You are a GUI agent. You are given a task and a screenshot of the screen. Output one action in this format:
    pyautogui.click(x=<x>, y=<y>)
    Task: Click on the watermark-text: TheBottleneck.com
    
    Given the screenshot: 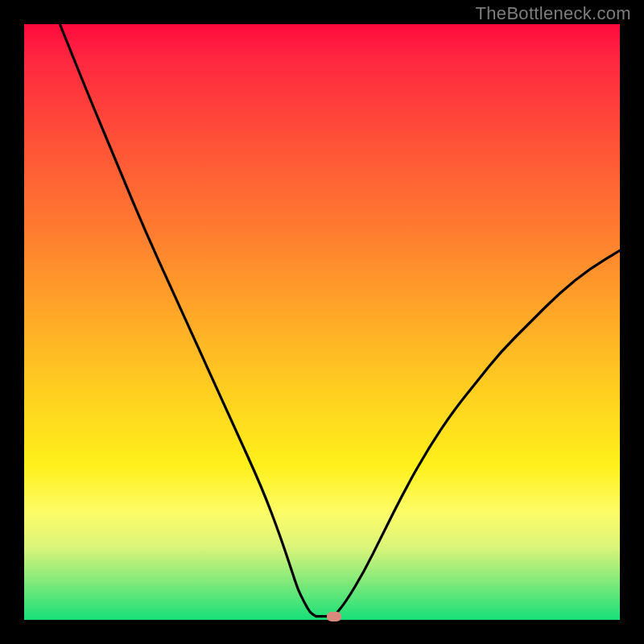 What is the action you would take?
    pyautogui.click(x=554, y=14)
    